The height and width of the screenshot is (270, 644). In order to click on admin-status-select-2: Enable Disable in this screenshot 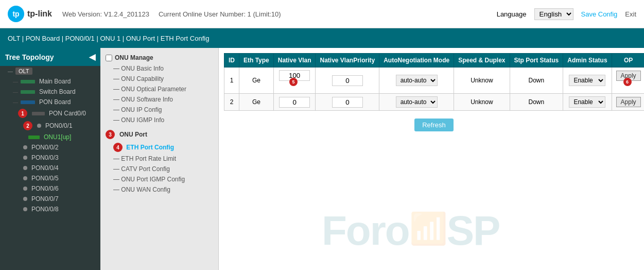, I will do `click(587, 102)`.